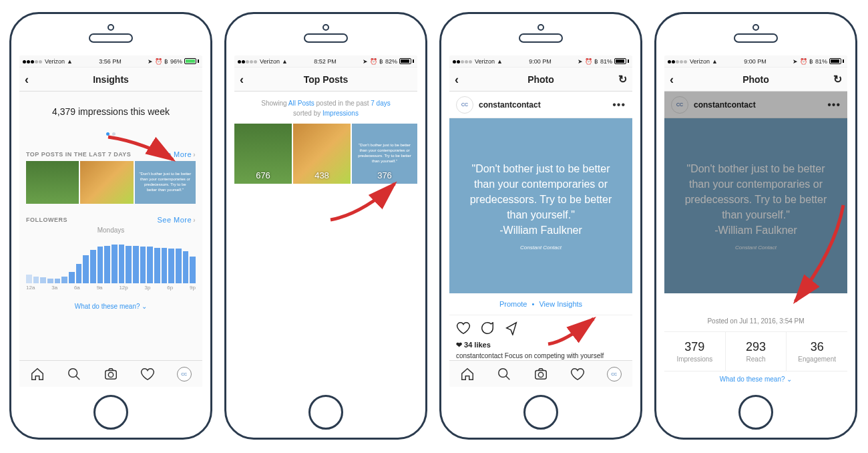 Image resolution: width=868 pixels, height=453 pixels. Describe the element at coordinates (385, 154) in the screenshot. I see `post-thumb-3: "Don't bother just to be better than you…` at that location.